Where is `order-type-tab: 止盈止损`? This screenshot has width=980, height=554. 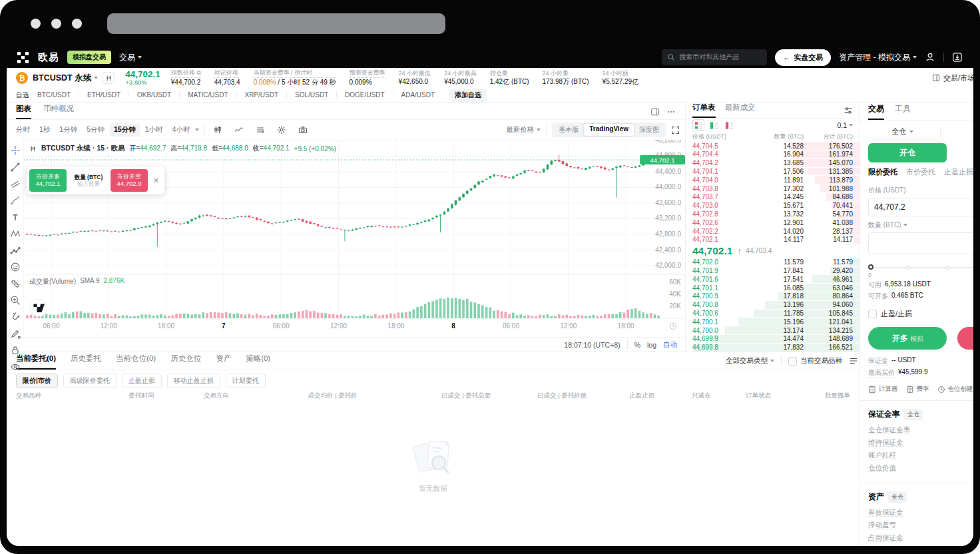
order-type-tab: 止盈止损 is located at coordinates (959, 172).